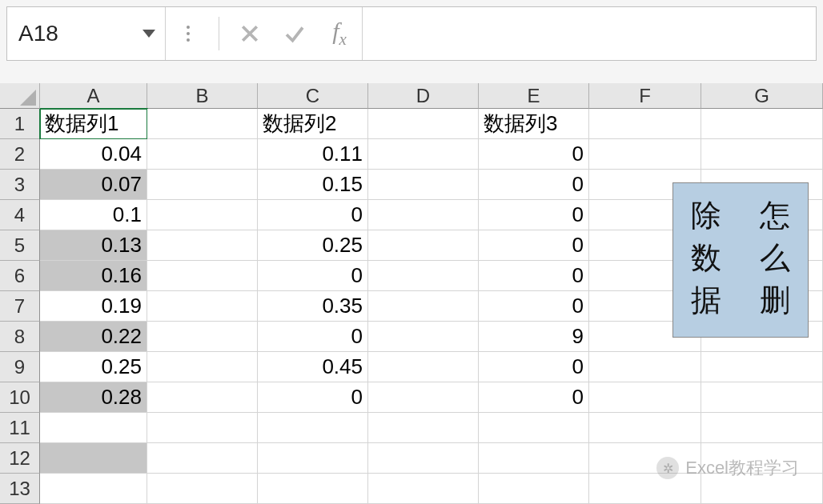 The image size is (823, 504). I want to click on cell-A7: 0.19, so click(94, 306).